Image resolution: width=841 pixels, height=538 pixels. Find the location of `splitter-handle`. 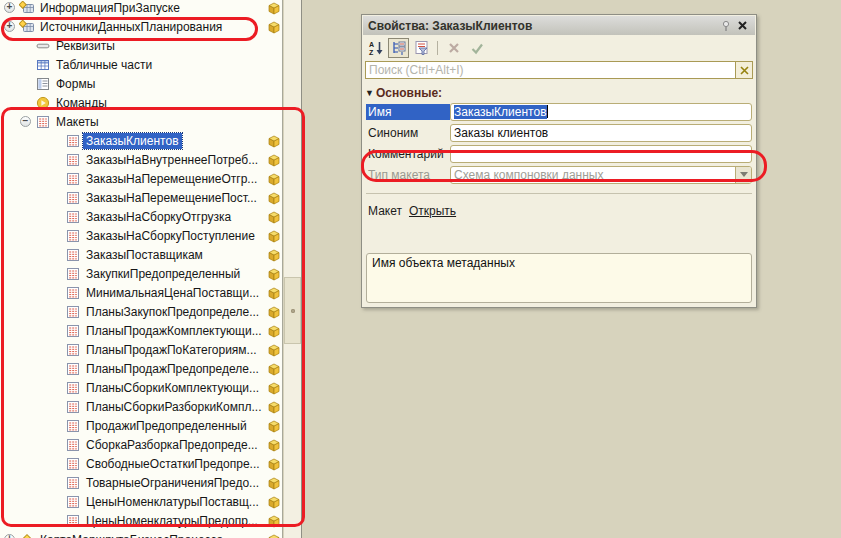

splitter-handle is located at coordinates (292, 310).